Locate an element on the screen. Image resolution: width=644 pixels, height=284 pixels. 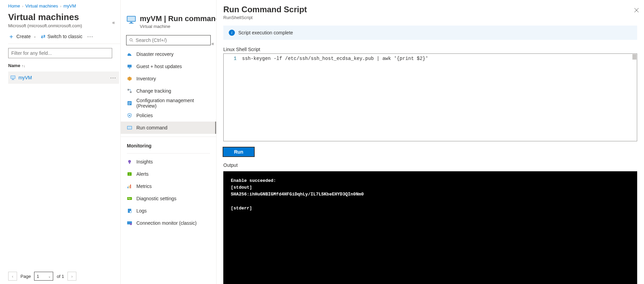
column-header-label: Name is located at coordinates (14, 65).